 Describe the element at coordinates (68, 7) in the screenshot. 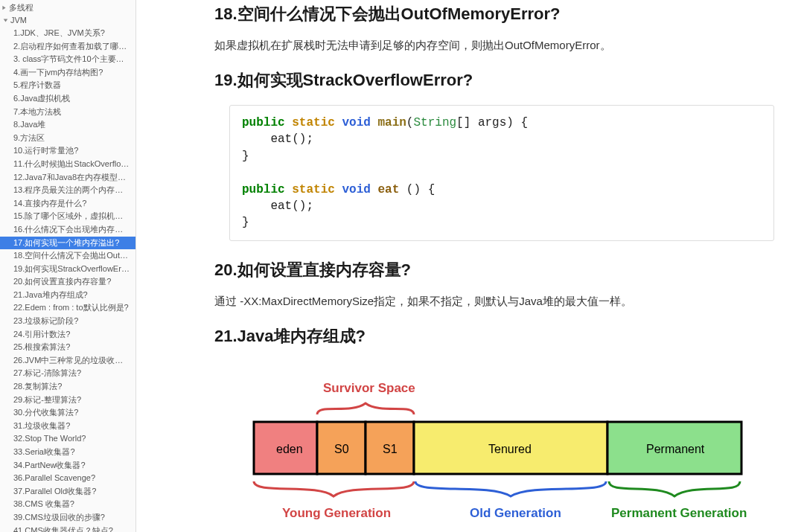

I see `tree-node: 多线程` at that location.